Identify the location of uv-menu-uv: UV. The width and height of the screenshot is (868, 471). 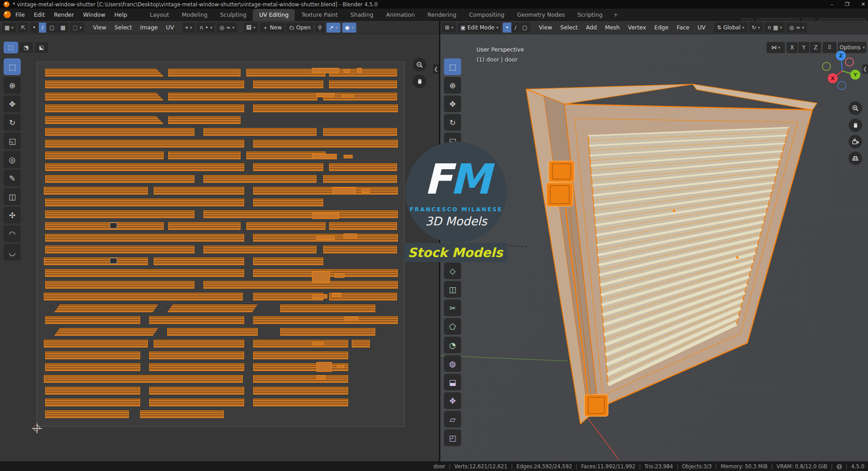
(170, 27).